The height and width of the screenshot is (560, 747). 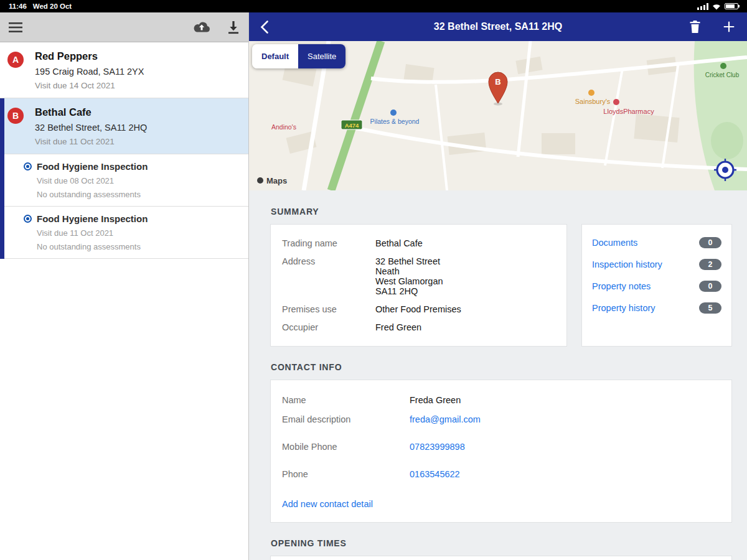 What do you see at coordinates (137, 86) in the screenshot?
I see `property-visit-due: Visit due 14 Oct 2021` at bounding box center [137, 86].